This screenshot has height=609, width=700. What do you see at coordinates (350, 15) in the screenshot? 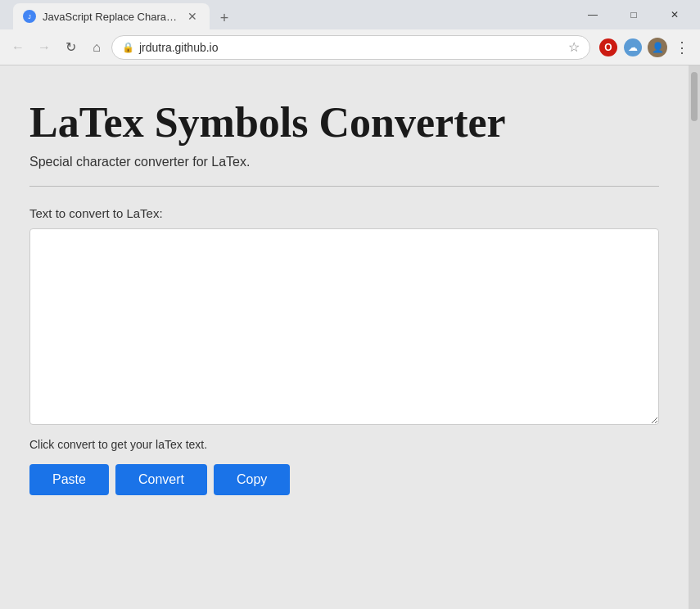
I see `title-bar: J JavaScript Replace Character i... ✕ + …` at bounding box center [350, 15].